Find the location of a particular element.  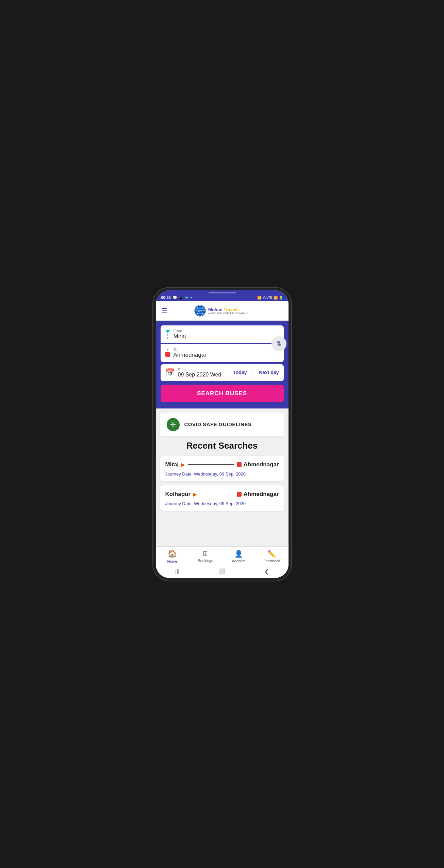

nav-feedback: ✏️ Feedback is located at coordinates (272, 556).